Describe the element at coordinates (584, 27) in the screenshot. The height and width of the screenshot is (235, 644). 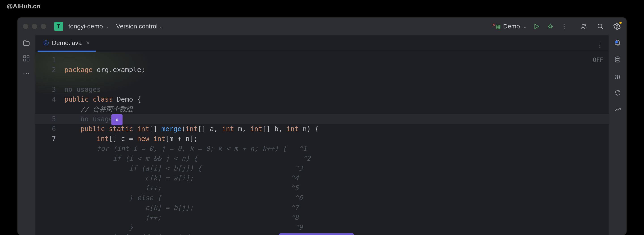
I see `people-icon` at that location.